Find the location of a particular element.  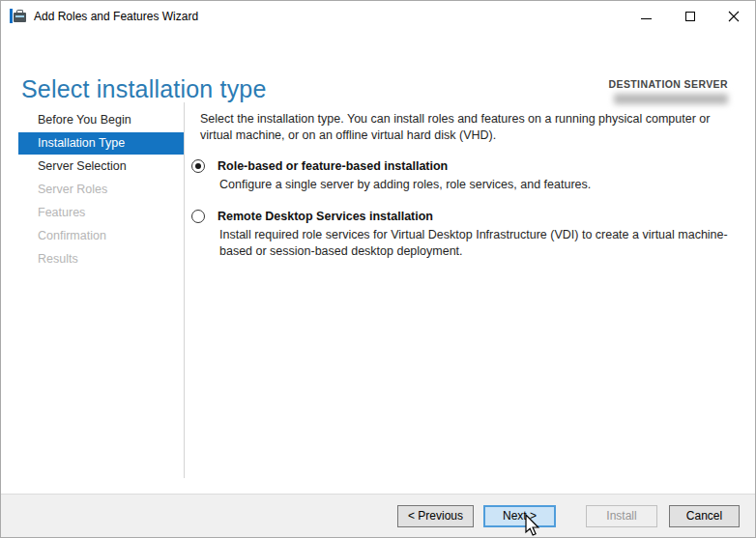

role-based-radio is located at coordinates (198, 166).